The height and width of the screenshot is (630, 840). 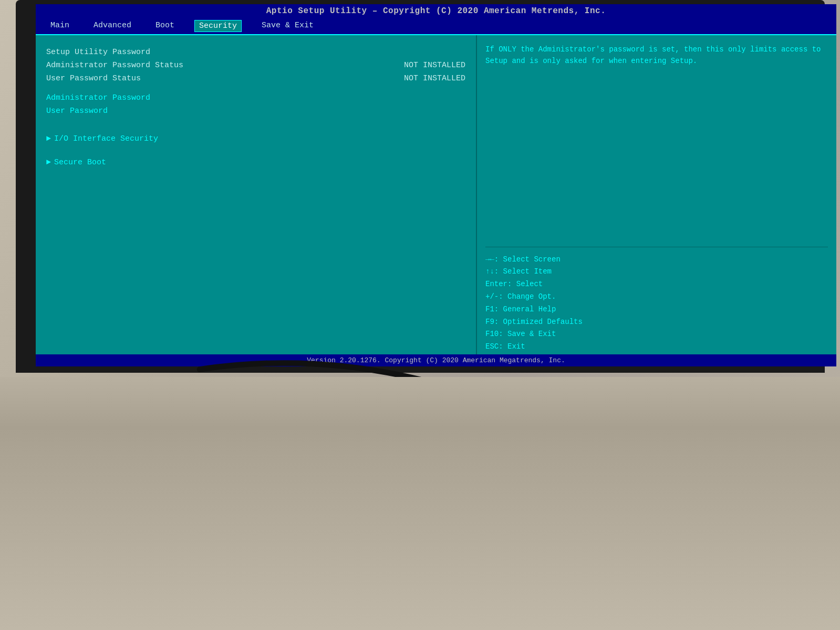 I want to click on entry-setup-utility-password: Setup Utility Password, so click(x=256, y=52).